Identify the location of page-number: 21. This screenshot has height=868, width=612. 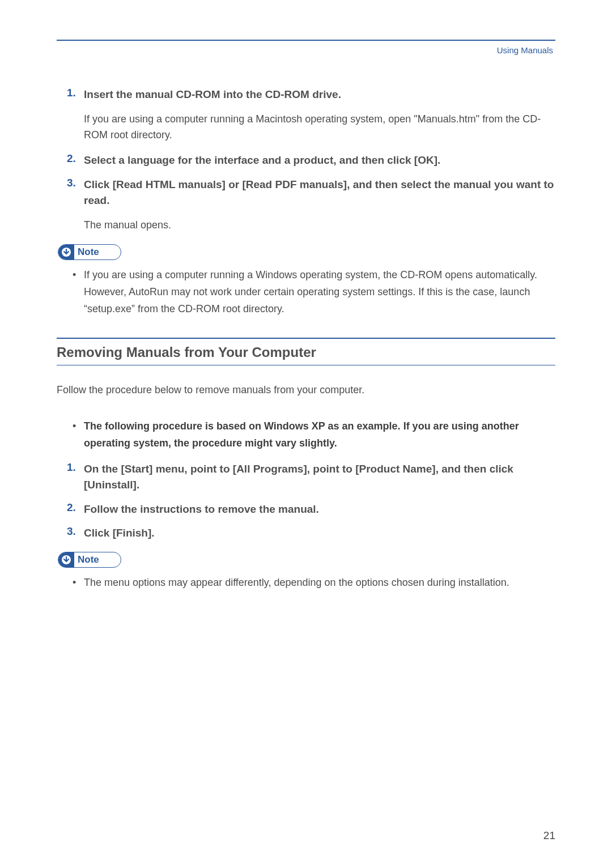
(550, 836).